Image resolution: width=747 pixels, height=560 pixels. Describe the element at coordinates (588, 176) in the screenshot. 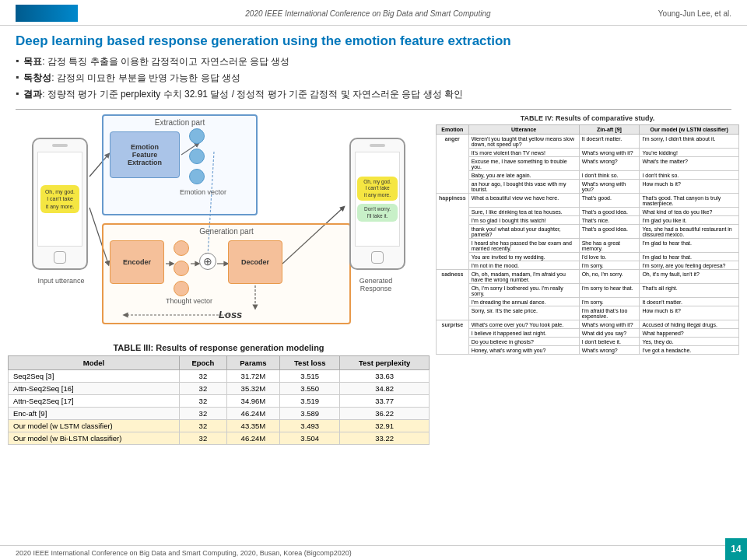

I see `table-row: Baby, you are late again.I don't think s…` at that location.